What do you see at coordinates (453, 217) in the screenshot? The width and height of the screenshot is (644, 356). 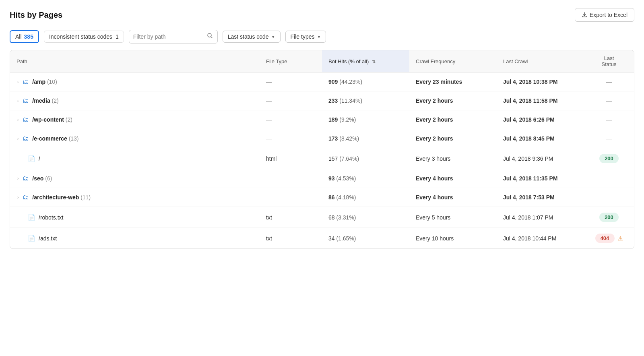 I see `crawl-frequency-cell: Every 5 hours` at bounding box center [453, 217].